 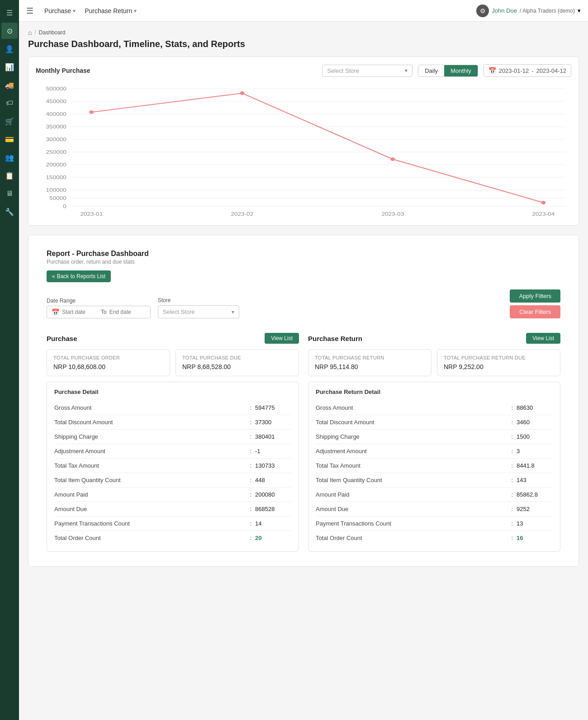 What do you see at coordinates (56, 127) in the screenshot?
I see `svg-text: 350000` at bounding box center [56, 127].